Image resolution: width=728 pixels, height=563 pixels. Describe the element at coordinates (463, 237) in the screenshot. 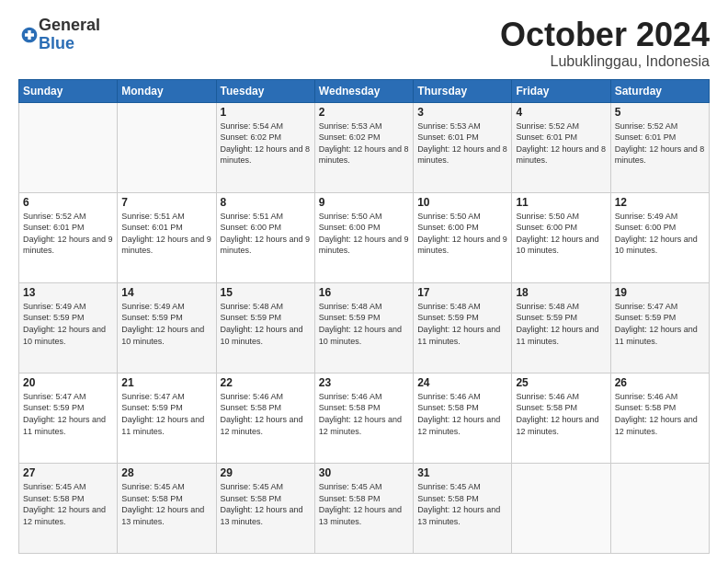

I see `calendar-cell: 10Sunrise: 5:50 AMSunset: 6:00 PMDayligh…` at that location.